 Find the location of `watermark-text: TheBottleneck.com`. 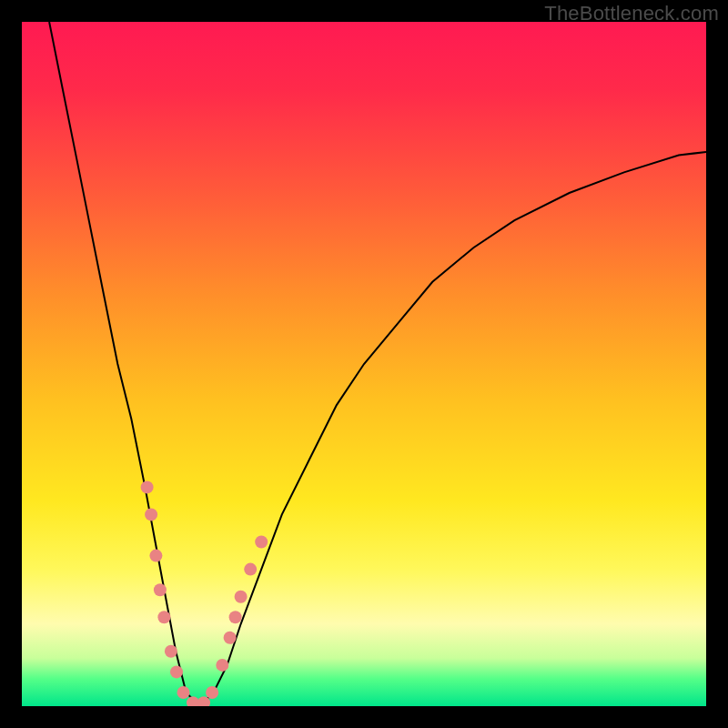

watermark-text: TheBottleneck.com is located at coordinates (632, 14).